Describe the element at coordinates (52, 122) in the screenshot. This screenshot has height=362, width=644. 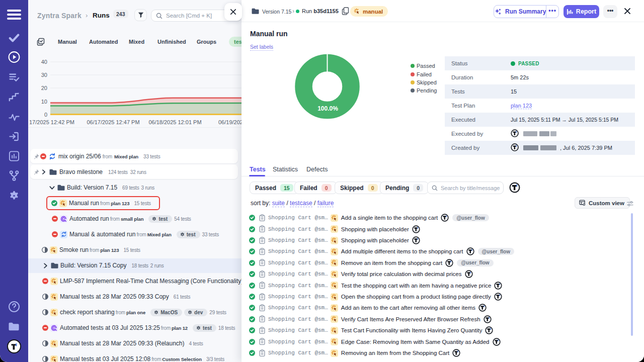
I see `svg-text: 17/2025 12:42 PM` at that location.